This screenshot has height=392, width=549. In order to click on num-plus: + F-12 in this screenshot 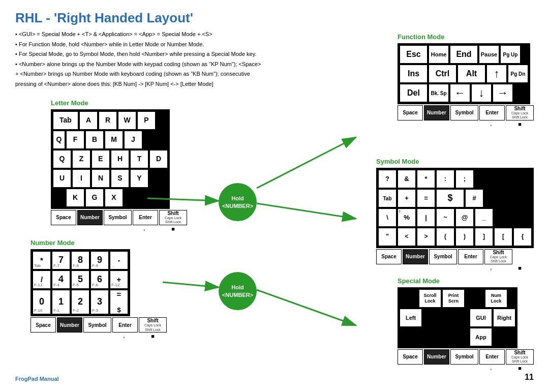, I will do `click(119, 280)`.